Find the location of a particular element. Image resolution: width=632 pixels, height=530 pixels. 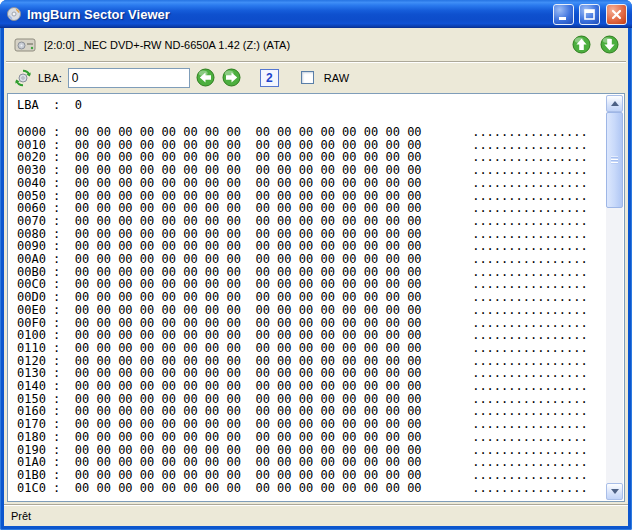

next-sector-button is located at coordinates (232, 78).